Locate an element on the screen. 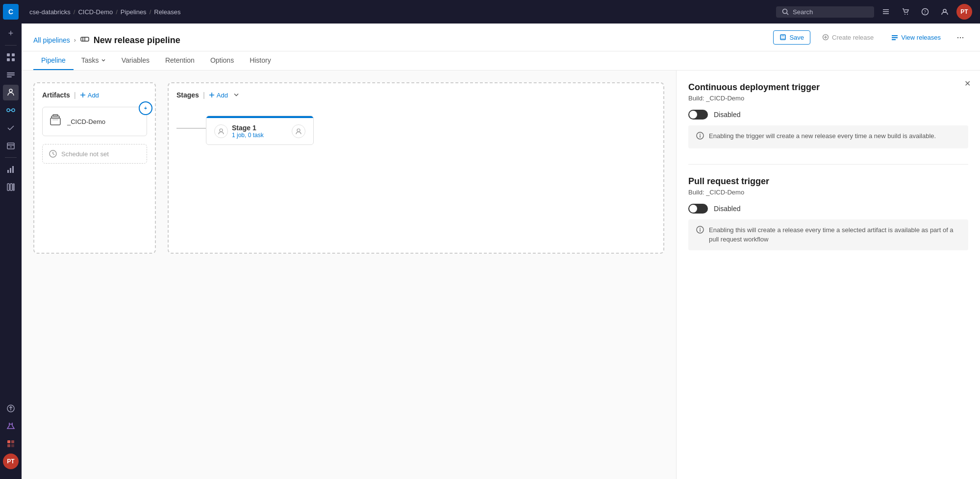  tab-variables: Variables is located at coordinates (135, 61).